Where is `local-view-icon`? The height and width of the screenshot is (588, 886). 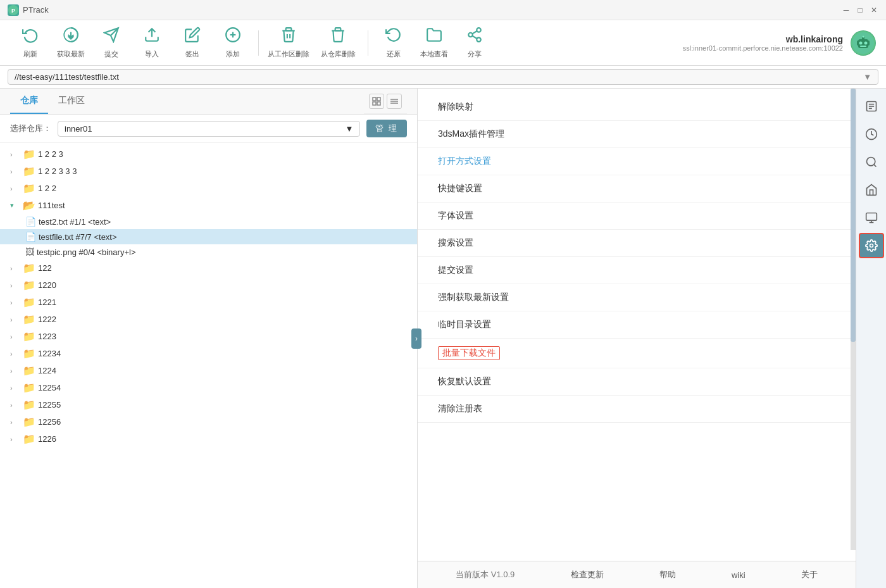 local-view-icon is located at coordinates (434, 37).